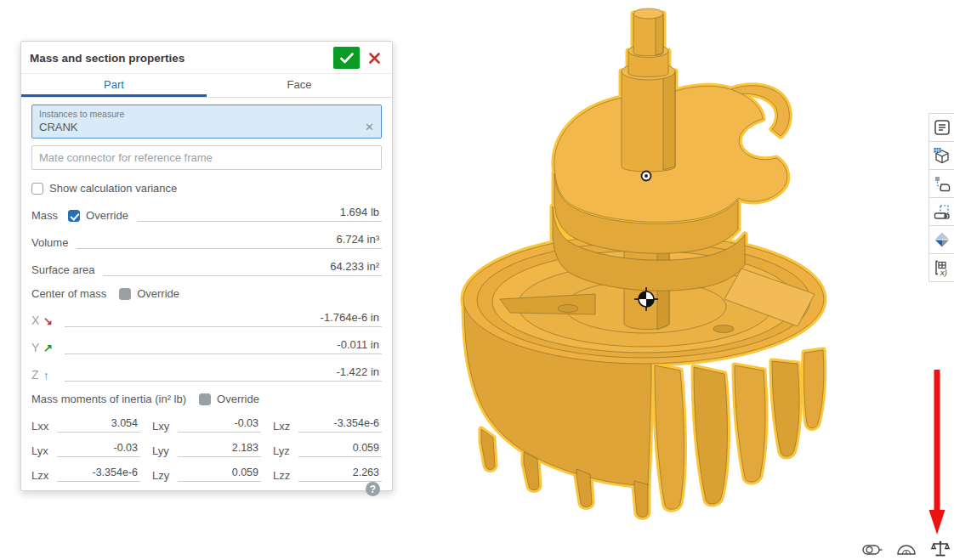 This screenshot has width=954, height=560. What do you see at coordinates (646, 177) in the screenshot?
I see `mate-connector-point-marker` at bounding box center [646, 177].